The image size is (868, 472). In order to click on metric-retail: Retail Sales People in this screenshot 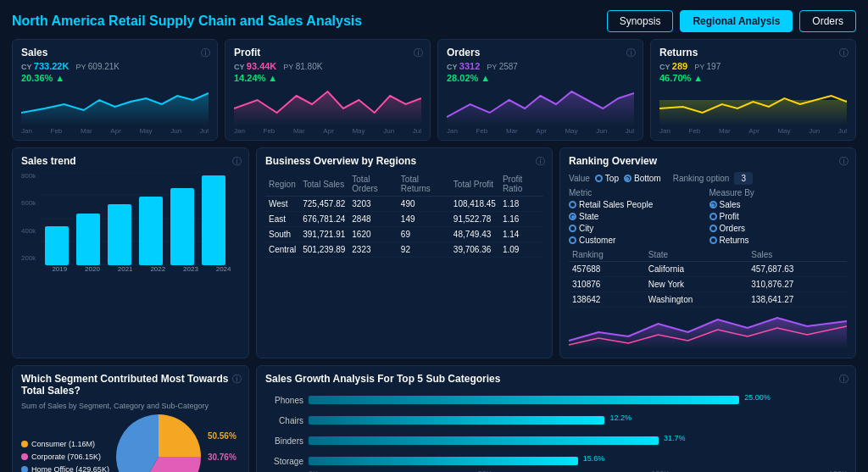, I will do `click(637, 205)`.